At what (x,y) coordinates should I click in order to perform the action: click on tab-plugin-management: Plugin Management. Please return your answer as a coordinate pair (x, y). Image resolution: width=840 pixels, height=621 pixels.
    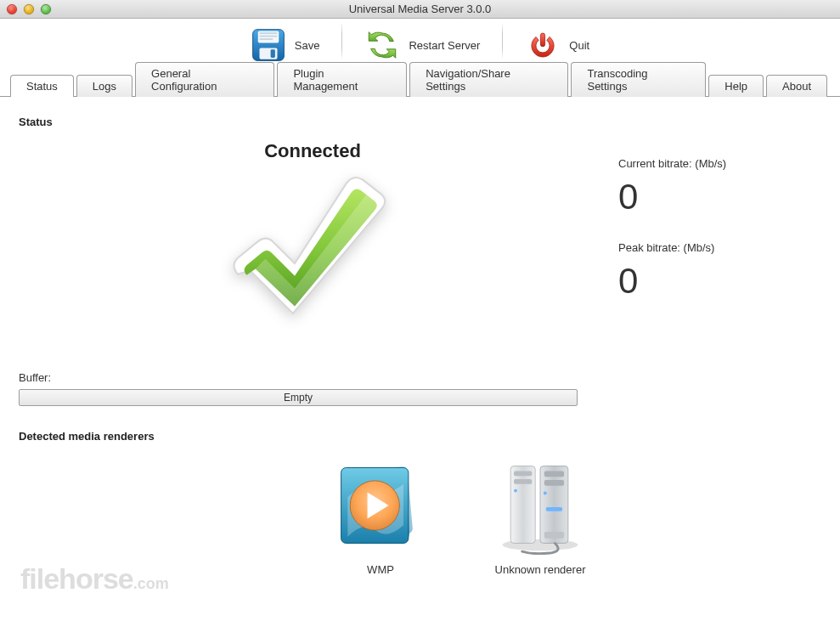
    Looking at the image, I should click on (341, 80).